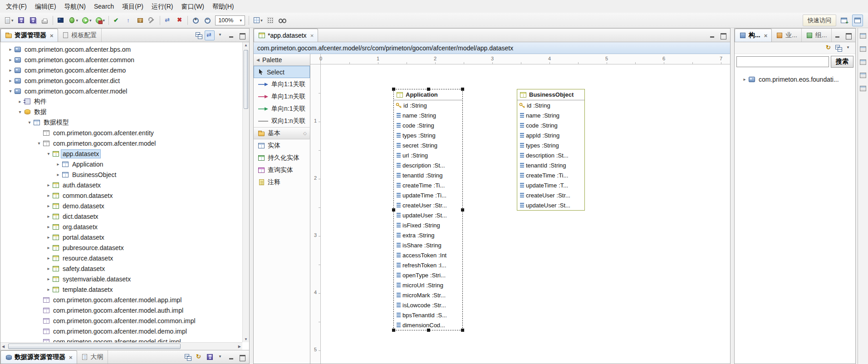 This screenshot has height=364, width=868. I want to click on close-icon: ×, so click(71, 358).